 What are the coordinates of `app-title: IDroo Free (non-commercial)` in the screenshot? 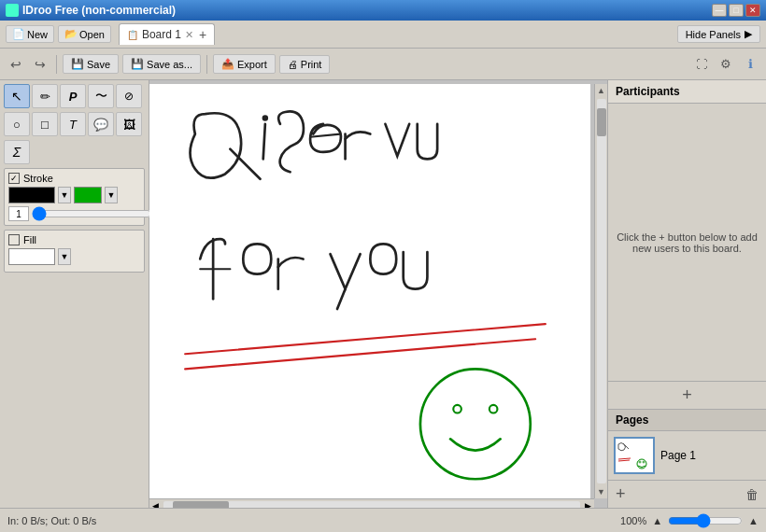 It's located at (99, 10).